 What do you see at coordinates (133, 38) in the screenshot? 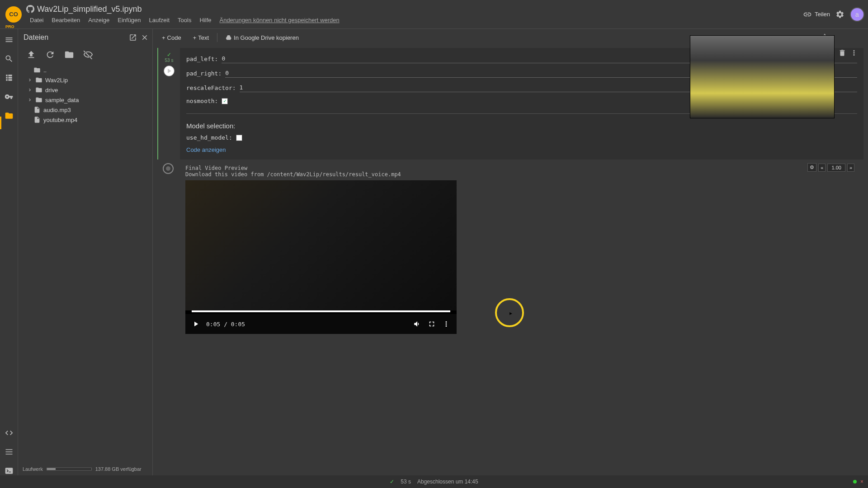
I see `popout-icon` at bounding box center [133, 38].